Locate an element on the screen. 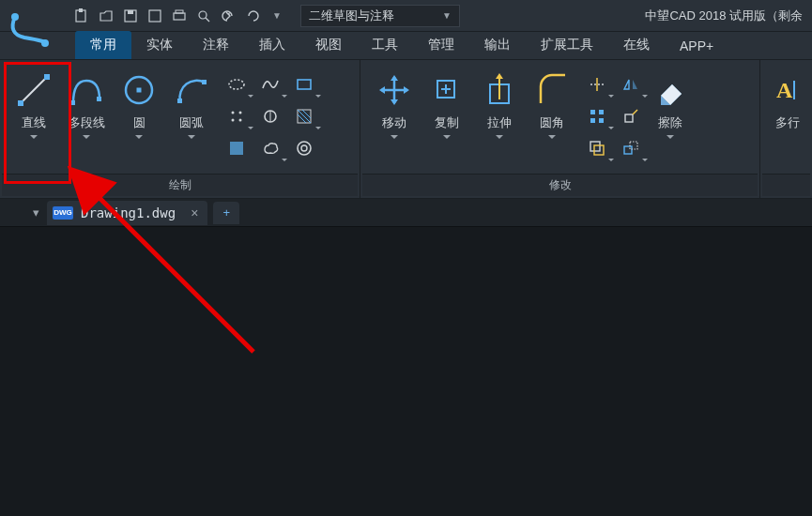 Image resolution: width=812 pixels, height=516 pixels. polyline-button: 多段线 is located at coordinates (86, 102).